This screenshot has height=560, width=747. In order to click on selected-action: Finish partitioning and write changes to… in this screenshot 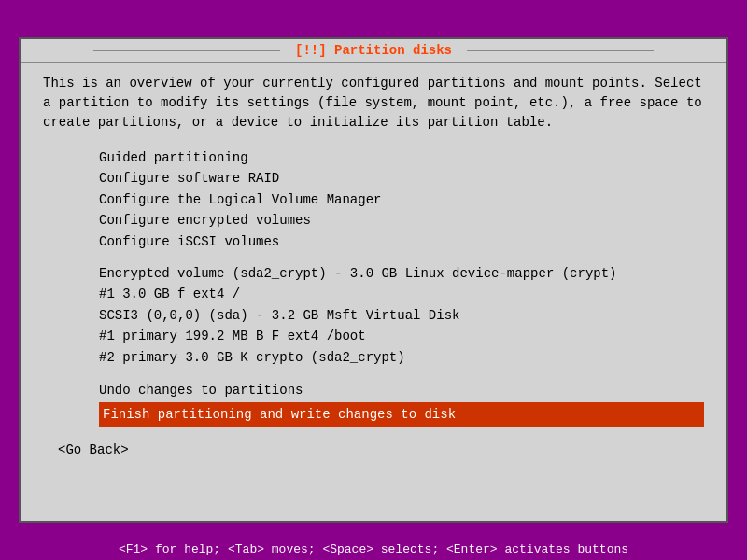, I will do `click(402, 414)`.